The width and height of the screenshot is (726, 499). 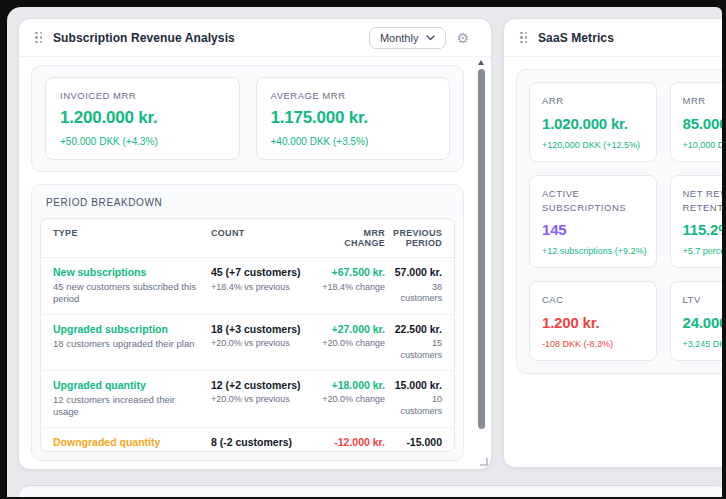 What do you see at coordinates (370, 491) in the screenshot?
I see `bottom-widget` at bounding box center [370, 491].